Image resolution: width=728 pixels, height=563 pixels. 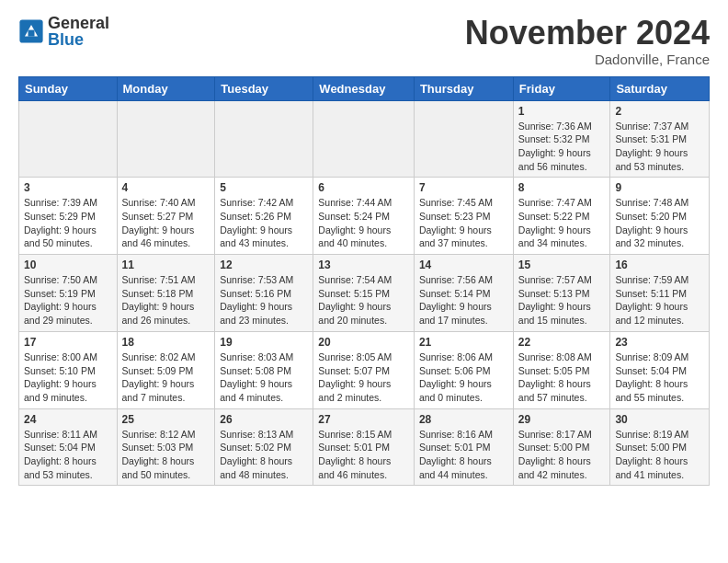 I want to click on day-number: 18, so click(x=166, y=342).